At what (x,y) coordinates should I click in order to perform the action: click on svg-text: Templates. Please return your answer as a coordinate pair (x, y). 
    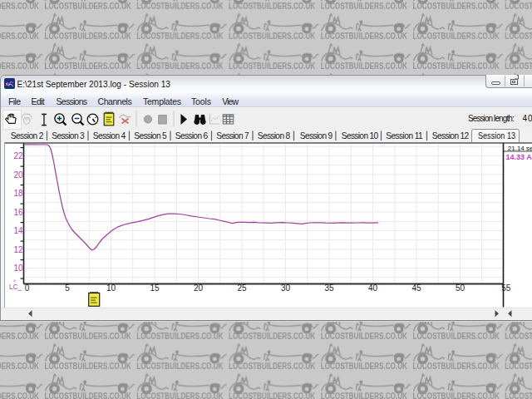
    Looking at the image, I should click on (162, 101).